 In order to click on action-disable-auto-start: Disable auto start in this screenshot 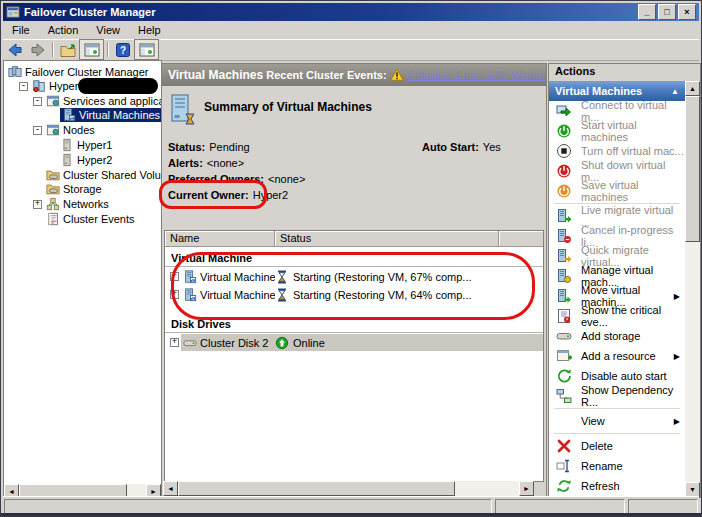, I will do `click(617, 376)`.